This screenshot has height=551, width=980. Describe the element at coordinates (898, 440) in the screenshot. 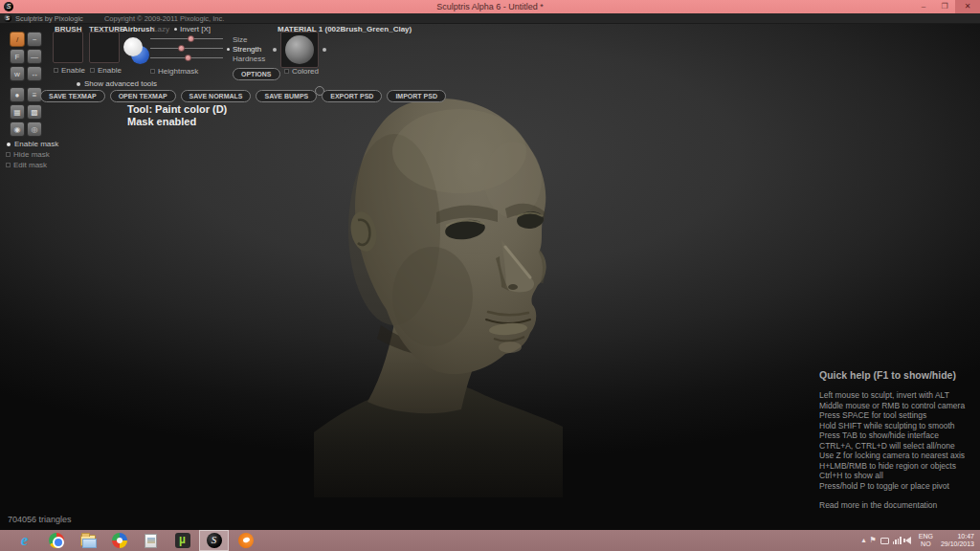

I see `quick-help-panel: Quick help (F1 to show/hide) Left mouse …` at that location.